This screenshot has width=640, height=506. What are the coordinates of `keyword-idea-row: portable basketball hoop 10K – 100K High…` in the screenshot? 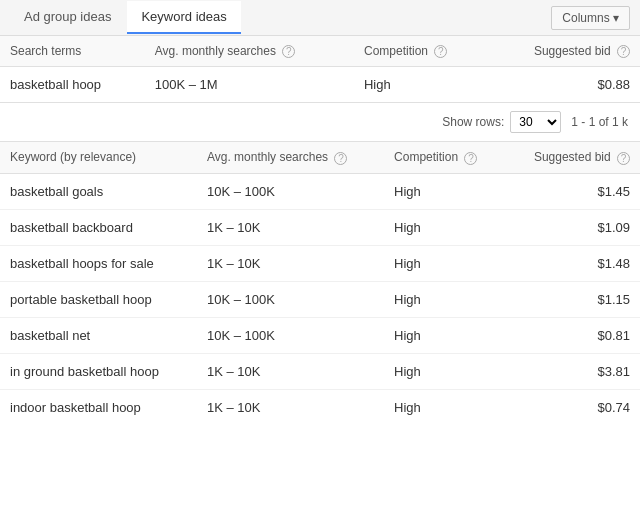 It's located at (320, 299).